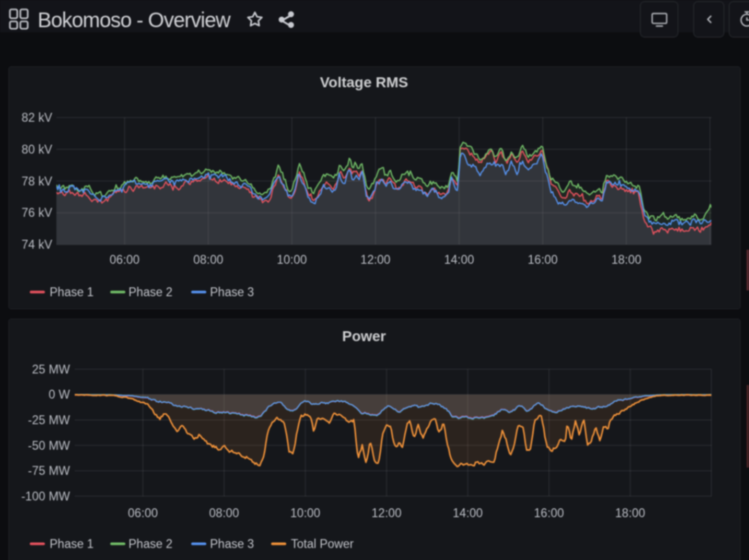 This screenshot has height=560, width=749. I want to click on svg-text: 80 kV, so click(37, 149).